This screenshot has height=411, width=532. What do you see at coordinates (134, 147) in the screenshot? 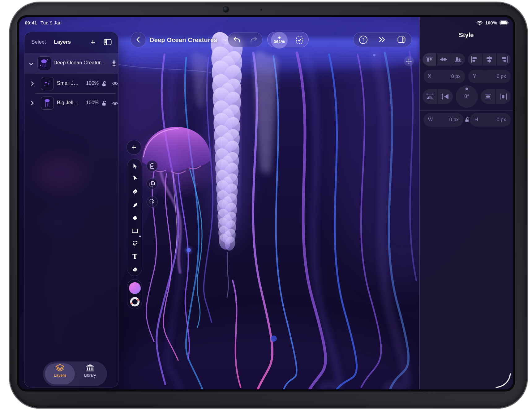
I see `add-shape-button: +` at bounding box center [134, 147].